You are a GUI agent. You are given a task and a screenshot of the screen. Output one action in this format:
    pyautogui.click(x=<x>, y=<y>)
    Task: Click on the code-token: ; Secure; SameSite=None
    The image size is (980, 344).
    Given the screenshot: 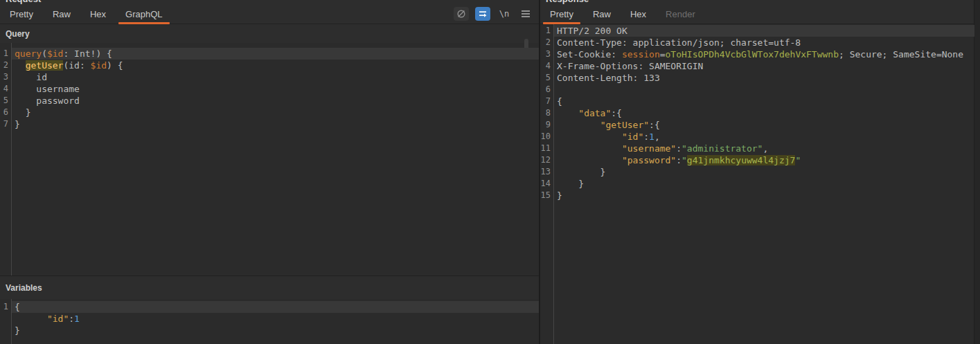 What is the action you would take?
    pyautogui.click(x=901, y=54)
    